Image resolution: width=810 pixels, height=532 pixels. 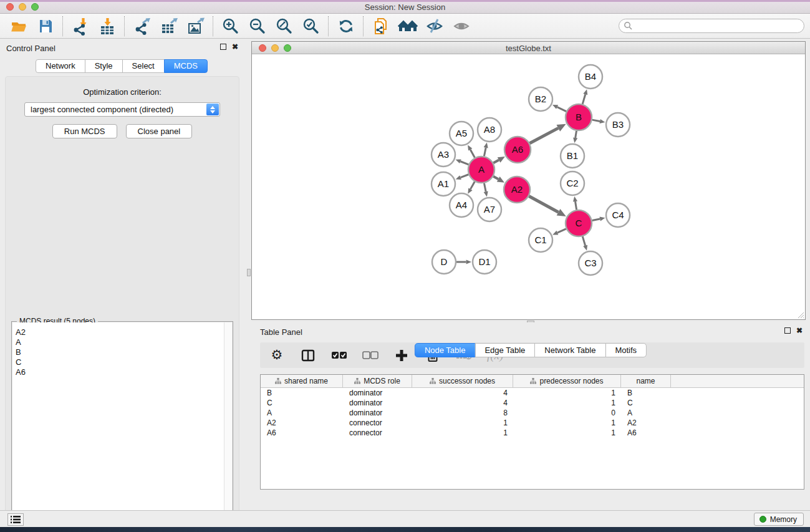 What do you see at coordinates (302, 433) in the screenshot?
I see `table-cell: A6` at bounding box center [302, 433].